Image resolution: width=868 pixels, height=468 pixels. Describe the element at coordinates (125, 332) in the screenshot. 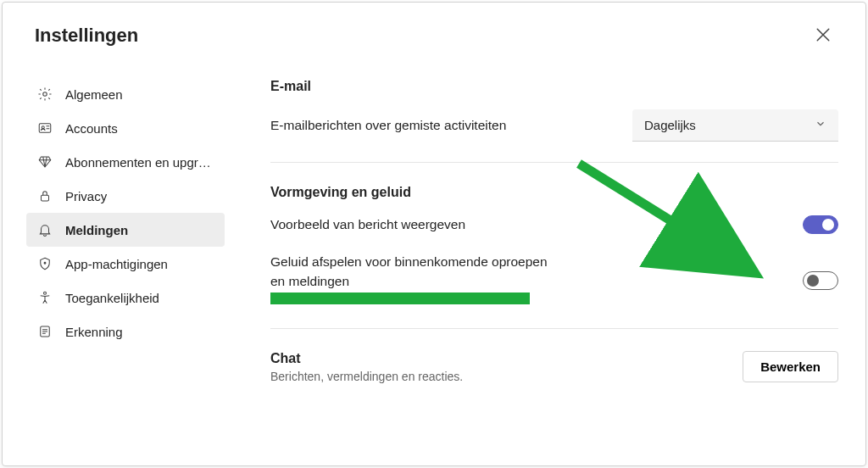

I see `sidebar-item-recognition: Erkenning` at that location.